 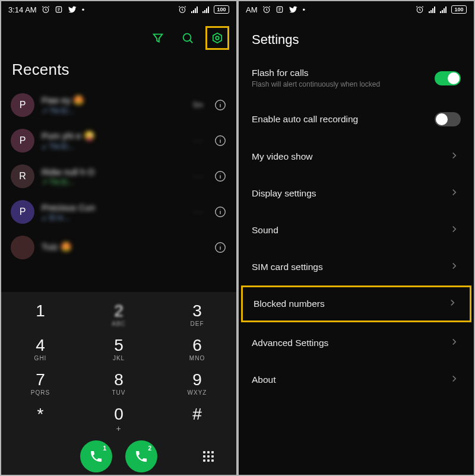 What do you see at coordinates (217, 38) in the screenshot?
I see `settings-button` at bounding box center [217, 38].